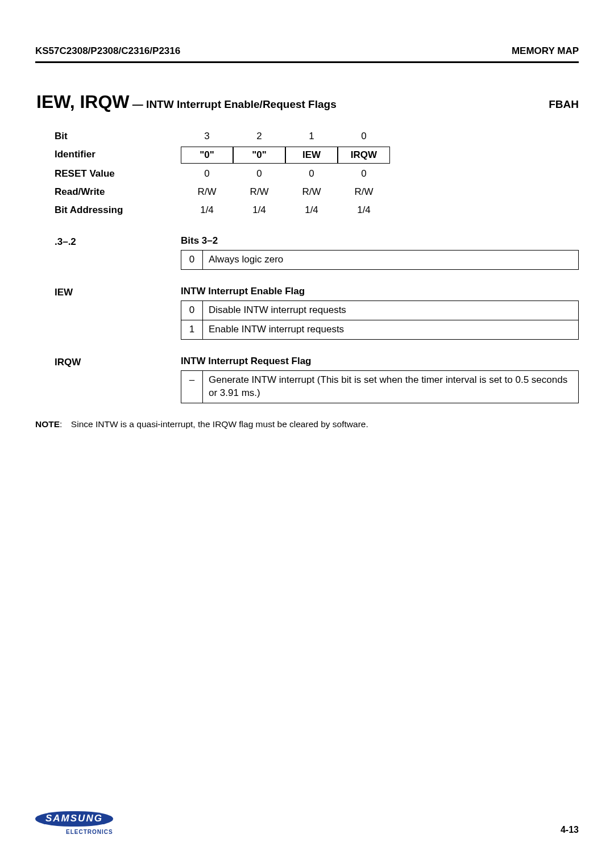 The image size is (614, 868). I want to click on row-rw-label: Read/Write, so click(118, 192).